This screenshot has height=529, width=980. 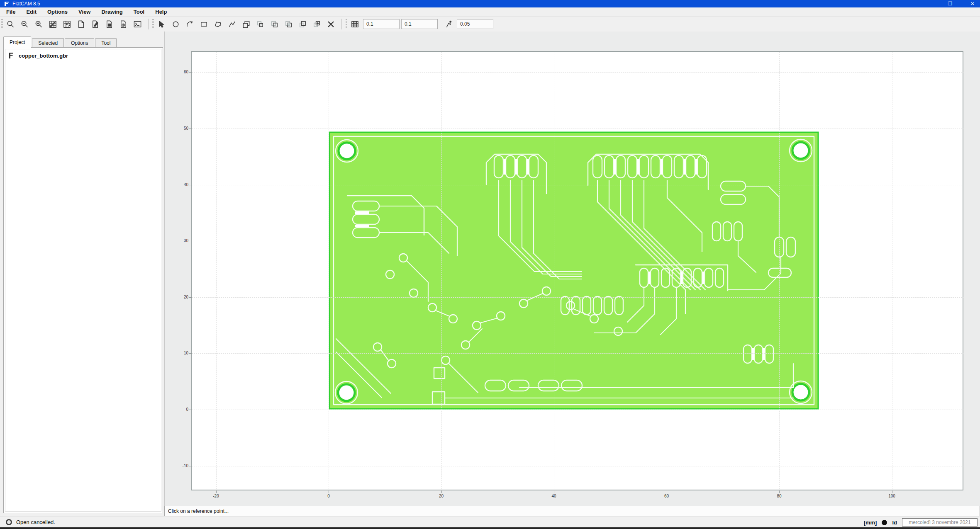 What do you see at coordinates (17, 42) in the screenshot?
I see `tab-project: Project` at bounding box center [17, 42].